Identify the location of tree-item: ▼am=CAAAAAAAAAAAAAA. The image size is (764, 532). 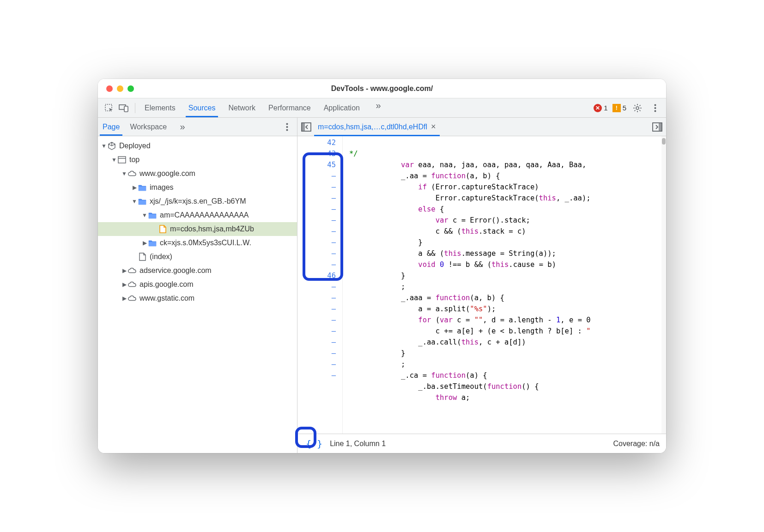
(198, 215).